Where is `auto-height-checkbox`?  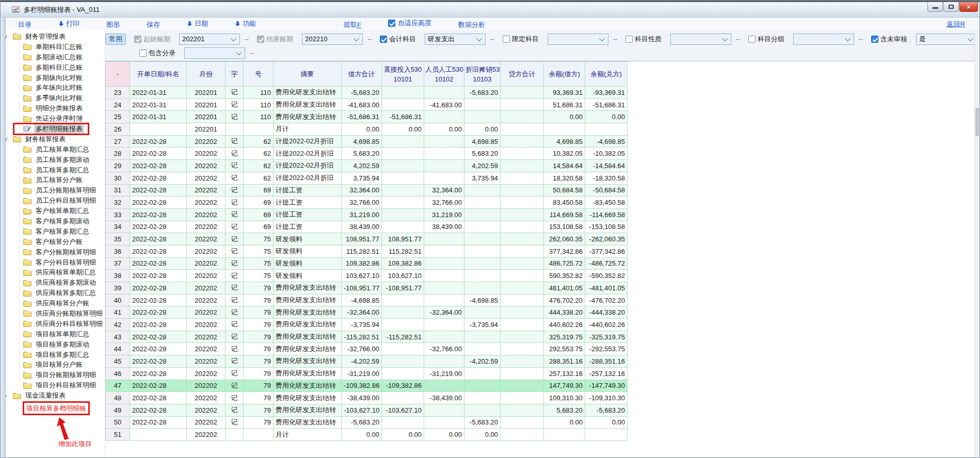 auto-height-checkbox is located at coordinates (392, 23).